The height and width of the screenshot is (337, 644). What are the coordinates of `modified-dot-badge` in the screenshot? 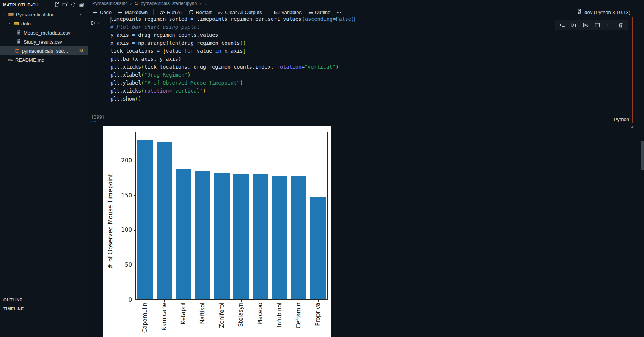 It's located at (80, 14).